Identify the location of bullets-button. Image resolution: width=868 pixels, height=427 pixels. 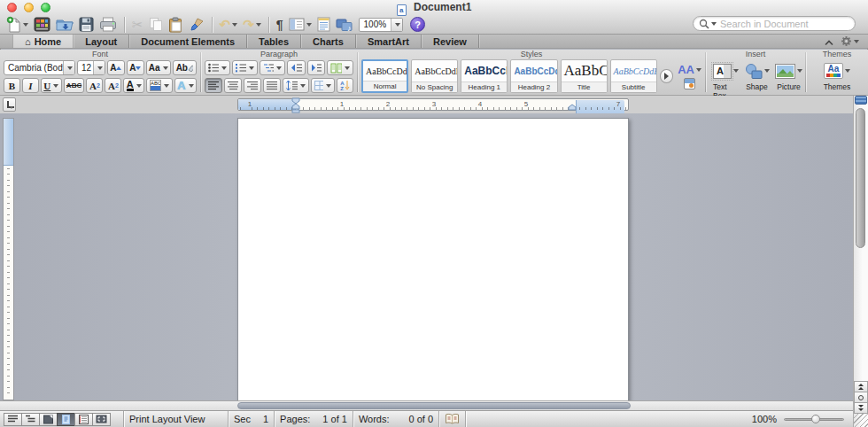
(218, 67).